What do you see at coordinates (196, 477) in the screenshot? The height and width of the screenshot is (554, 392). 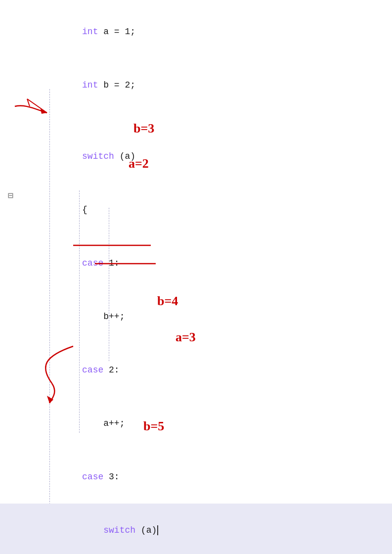 I see `line-10: case 3:` at bounding box center [196, 477].